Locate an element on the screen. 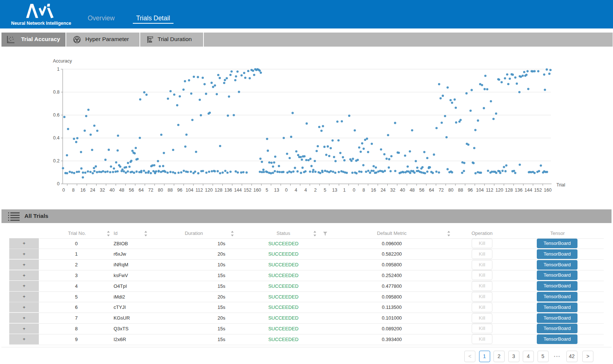  svg-text: 0.6 is located at coordinates (56, 115).